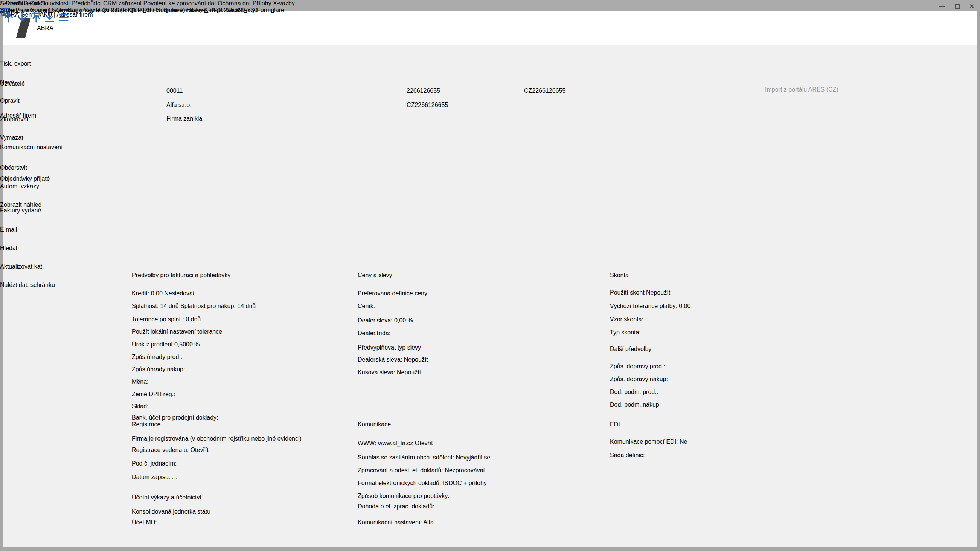  What do you see at coordinates (180, 3) in the screenshot?
I see `tab-povoleni: Povolení ke zpracování dat` at bounding box center [180, 3].